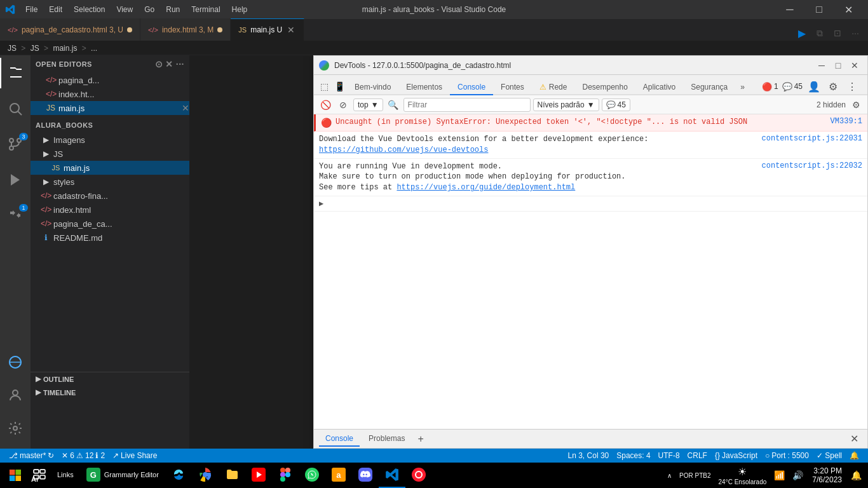  What do you see at coordinates (291, 30) in the screenshot?
I see `tab-close-button: ✕` at bounding box center [291, 30].